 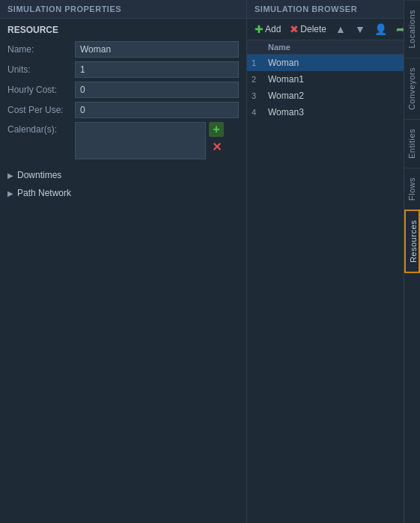 I want to click on downtimes-label: Downtimes, so click(x=39, y=175).